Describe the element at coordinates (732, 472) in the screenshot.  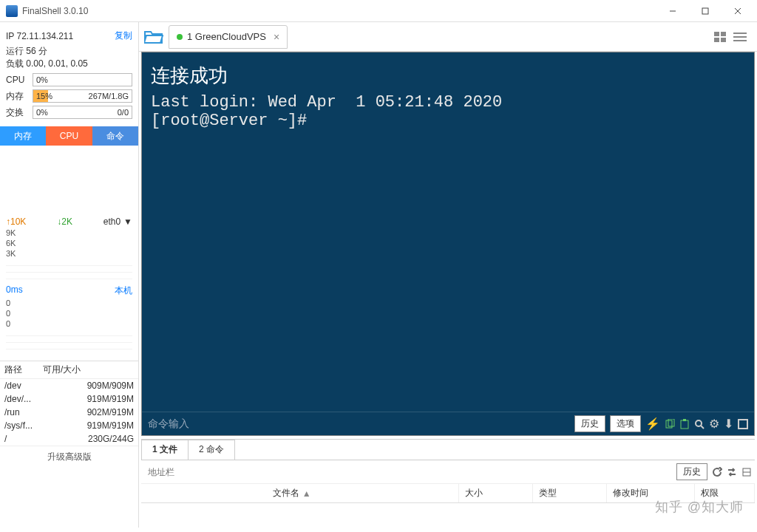
I see `transfer-icon` at that location.